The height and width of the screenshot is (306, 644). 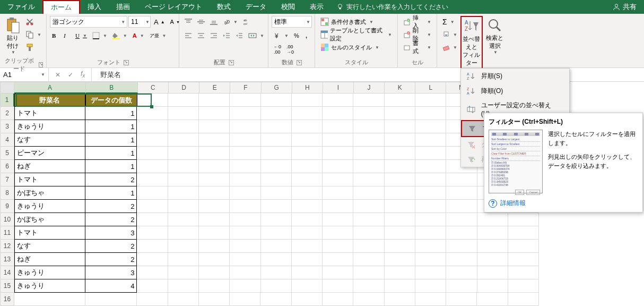 I want to click on cell-L8, so click(x=431, y=193).